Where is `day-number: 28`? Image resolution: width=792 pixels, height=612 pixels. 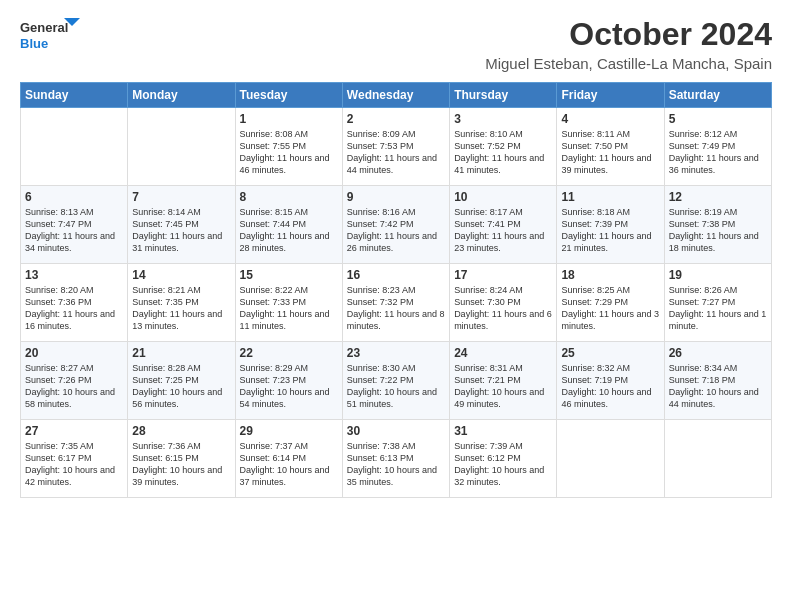
day-number: 28 is located at coordinates (181, 431).